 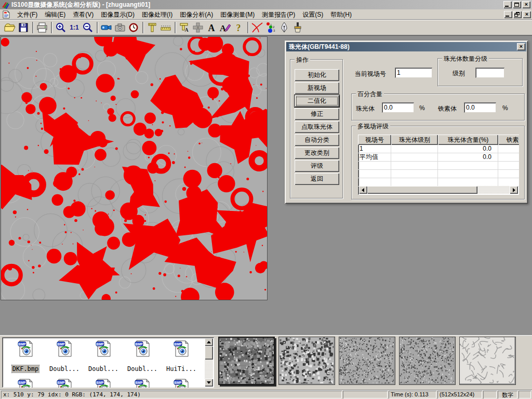 What do you see at coordinates (341, 15) in the screenshot?
I see `menu-item-9: 帮助(H)` at bounding box center [341, 15].